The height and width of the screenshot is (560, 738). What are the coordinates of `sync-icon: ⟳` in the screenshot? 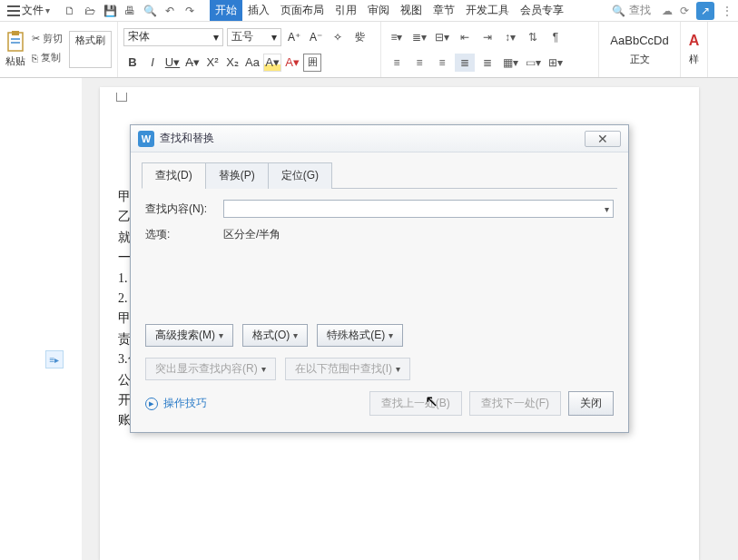 It's located at (684, 11).